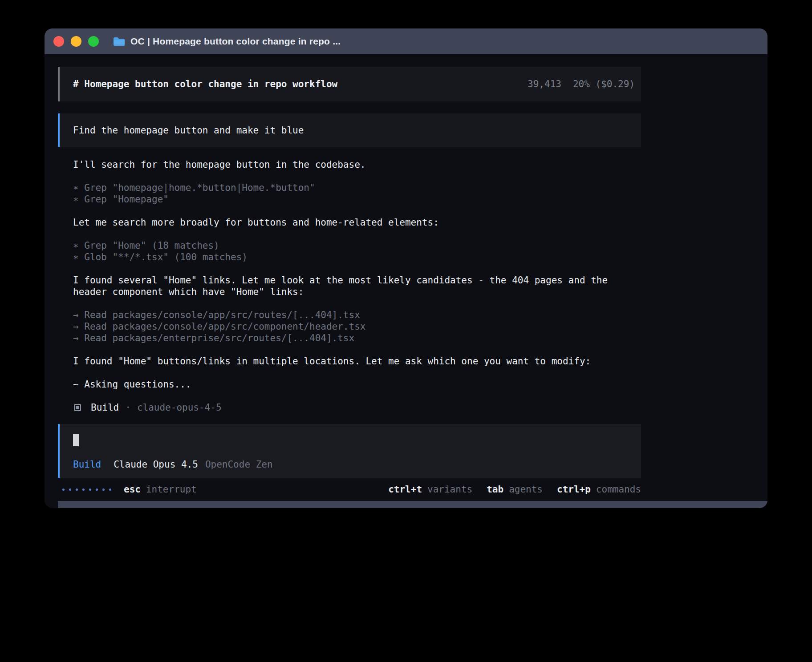 This screenshot has width=812, height=662. Describe the element at coordinates (87, 464) in the screenshot. I see `input-mode: Build` at that location.